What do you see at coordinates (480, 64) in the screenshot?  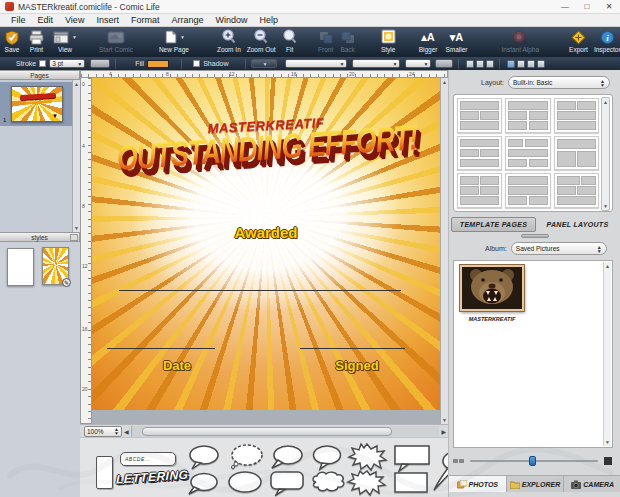 I see `italic-button` at bounding box center [480, 64].